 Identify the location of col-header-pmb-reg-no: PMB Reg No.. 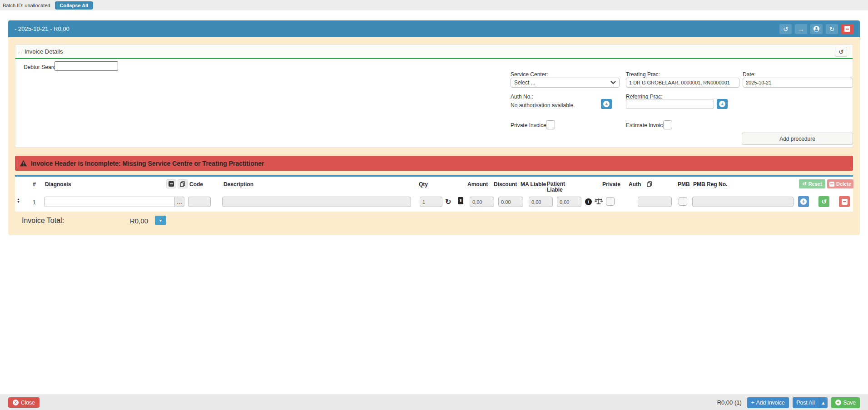
(710, 184).